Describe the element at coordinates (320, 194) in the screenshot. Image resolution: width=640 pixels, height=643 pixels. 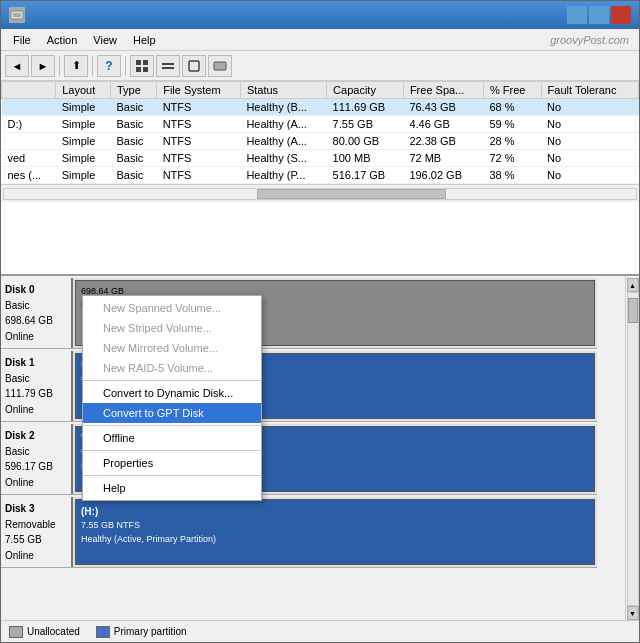
I see `h-scrollbar-track` at that location.